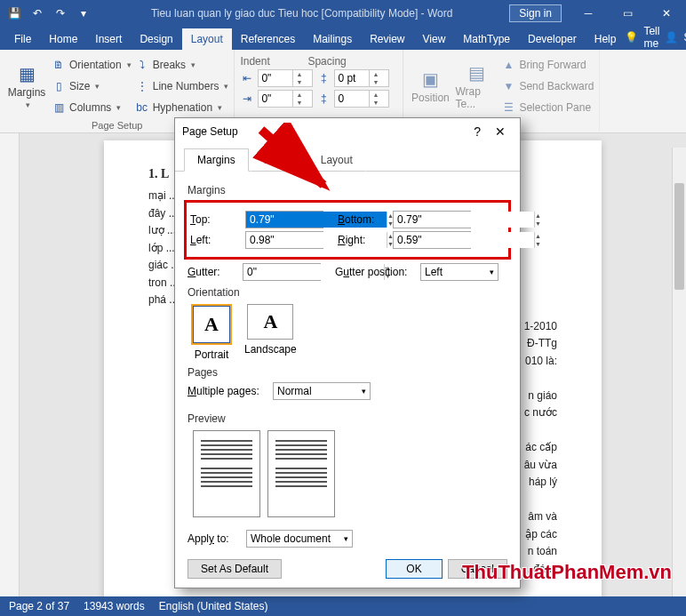  Describe the element at coordinates (14, 13) in the screenshot. I see `save-icon: 💾` at that location.